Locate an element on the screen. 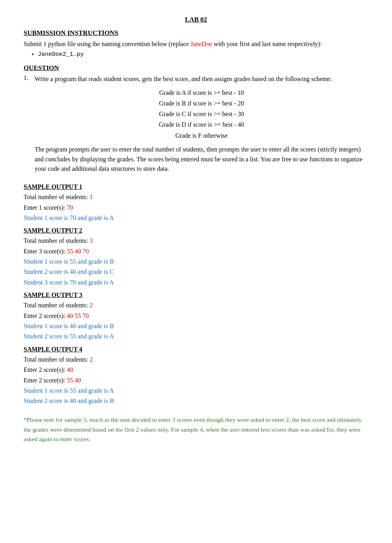  grade-f: Grade is F otherwise is located at coordinates (202, 135).